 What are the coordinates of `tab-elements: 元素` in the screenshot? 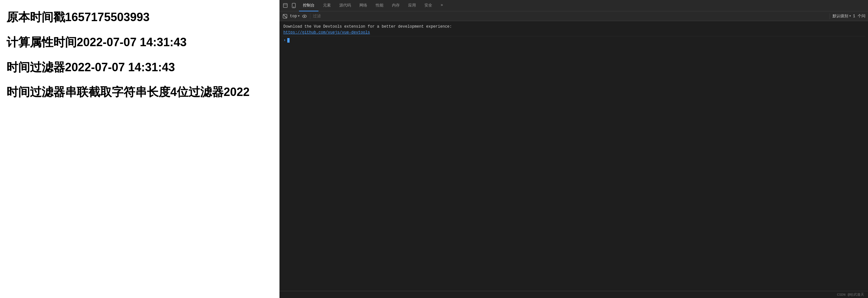 It's located at (327, 6).